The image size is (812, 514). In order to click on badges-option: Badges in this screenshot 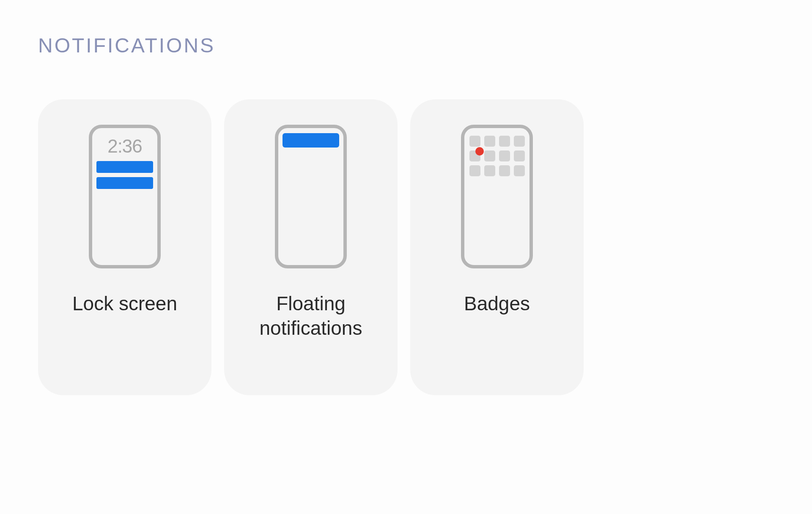, I will do `click(497, 247)`.